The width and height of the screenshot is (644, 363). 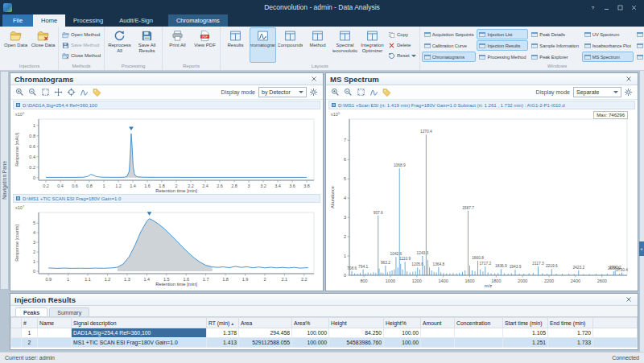 What do you see at coordinates (449, 45) in the screenshot?
I see `ribbon-button-calibration-curve: Calibration Curve` at bounding box center [449, 45].